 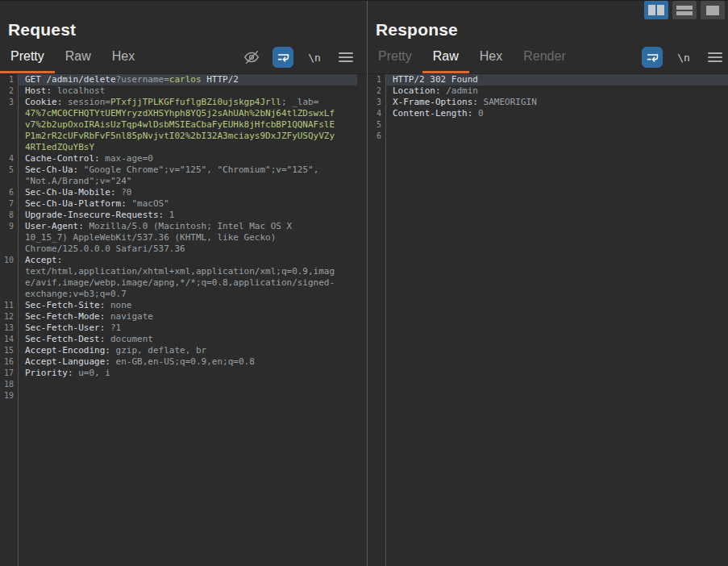 What do you see at coordinates (184, 362) in the screenshot?
I see `code-line: 16Accept-Language: en-GB,en-US;q=0.9,en;…` at bounding box center [184, 362].